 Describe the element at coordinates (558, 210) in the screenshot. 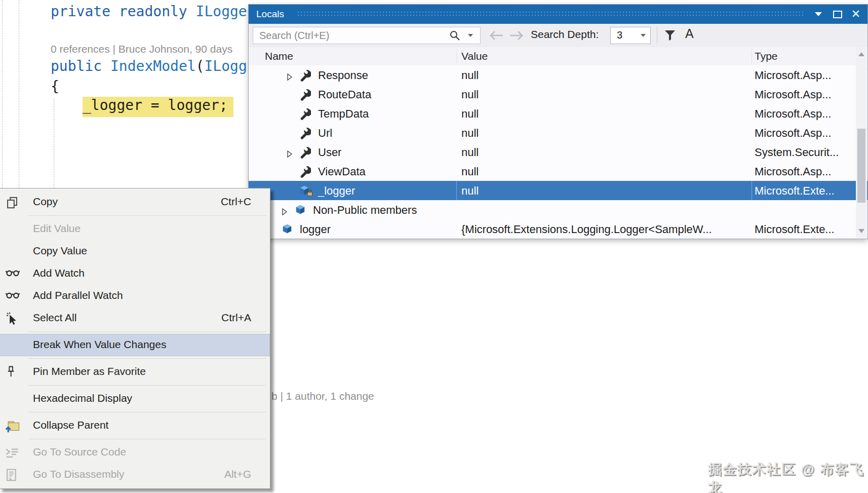

I see `locals-row-non-public-members: Non-Public members` at that location.